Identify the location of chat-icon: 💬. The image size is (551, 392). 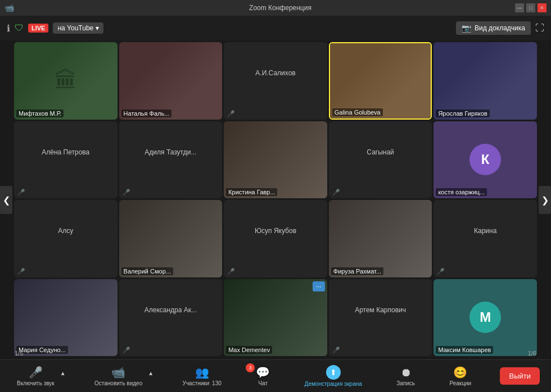
(263, 372).